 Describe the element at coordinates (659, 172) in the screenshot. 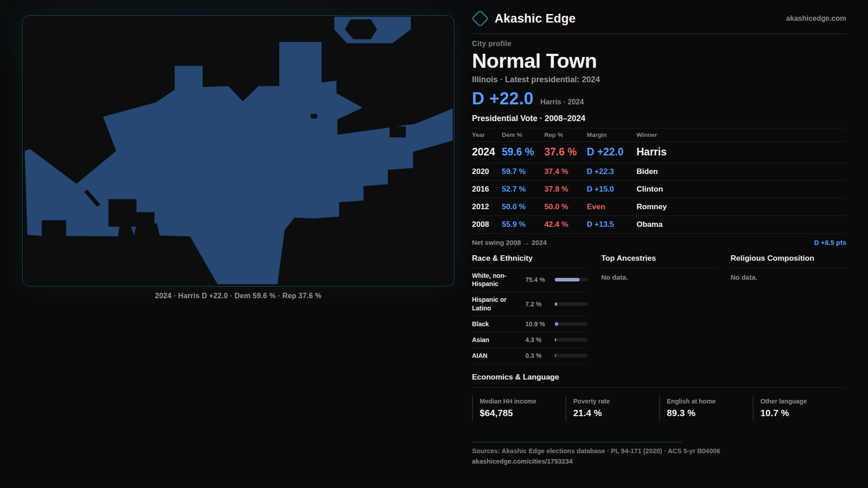

I see `table-row: 2020 59.7 % 37.4 % D +22.3 Biden` at that location.